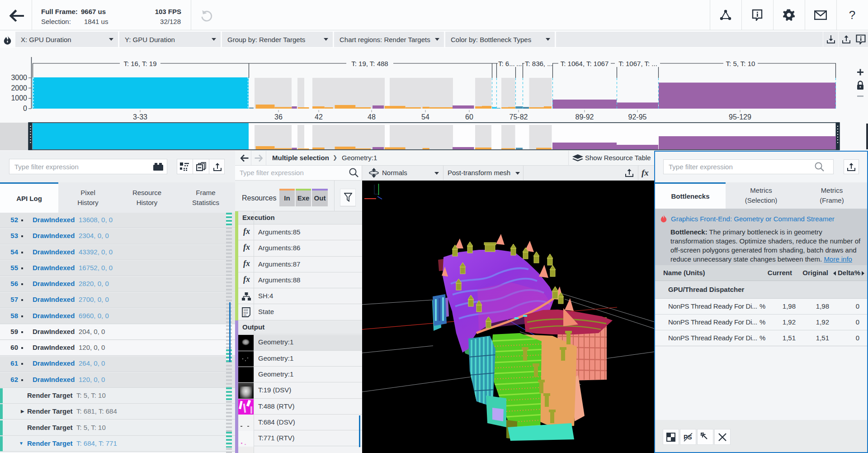  I want to click on svg-text: 89-92, so click(585, 117).